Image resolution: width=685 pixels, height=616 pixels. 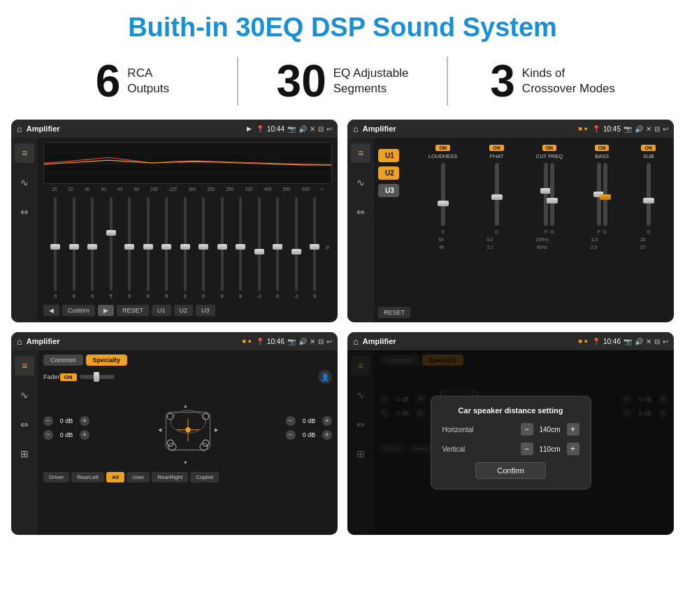 What do you see at coordinates (327, 435) in the screenshot?
I see `right-rear-plus: +` at bounding box center [327, 435].